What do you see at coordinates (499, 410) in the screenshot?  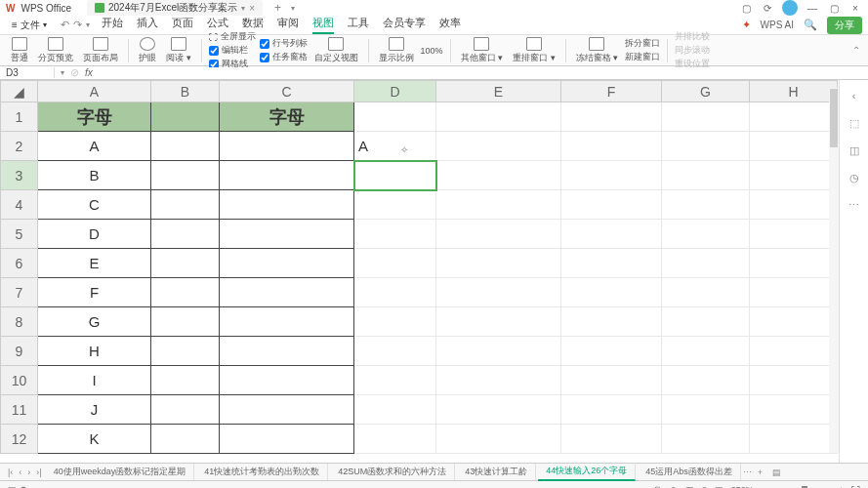 I see `cell-E11` at bounding box center [499, 410].